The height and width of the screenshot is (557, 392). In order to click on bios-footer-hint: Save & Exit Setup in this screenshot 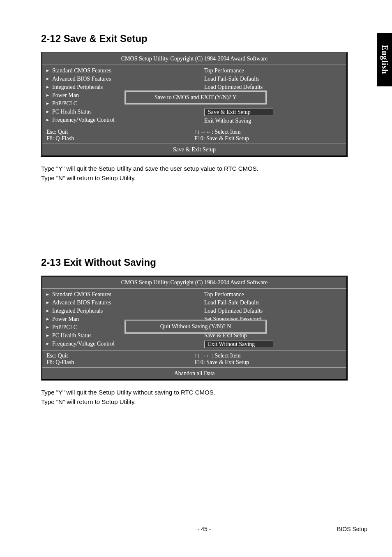, I will do `click(194, 150)`.